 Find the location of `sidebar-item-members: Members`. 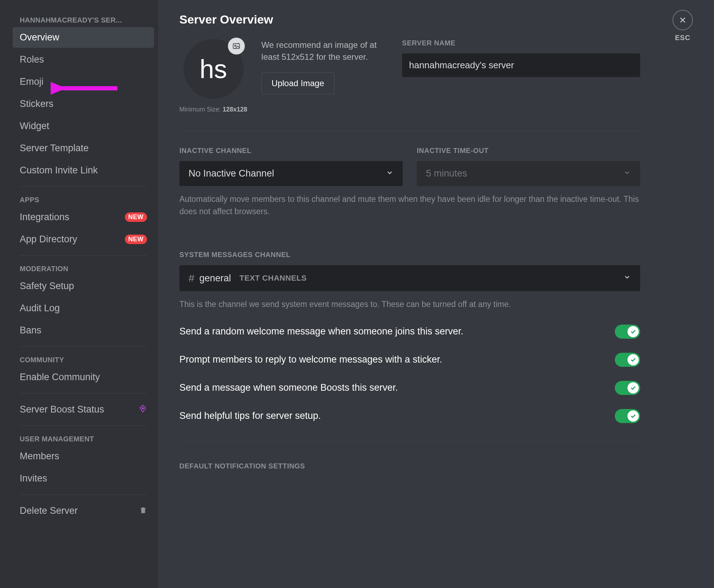

sidebar-item-members: Members is located at coordinates (83, 456).